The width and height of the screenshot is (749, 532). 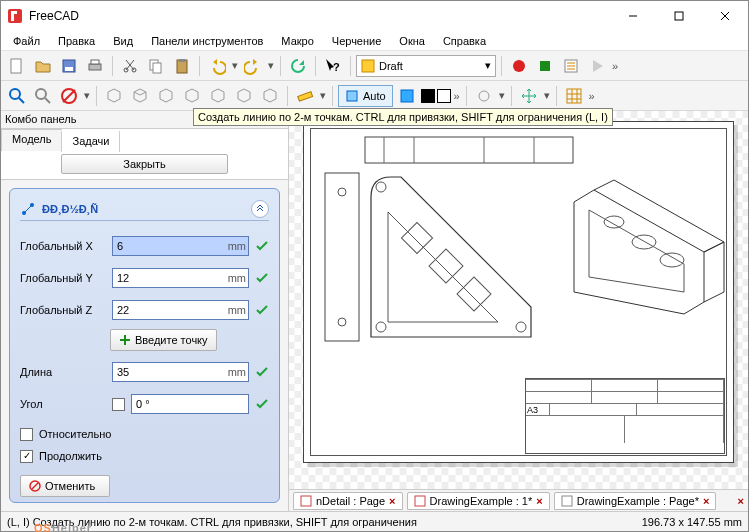 What do you see at coordinates (32, 140) in the screenshot?
I see `tab-model: Модель` at bounding box center [32, 140].